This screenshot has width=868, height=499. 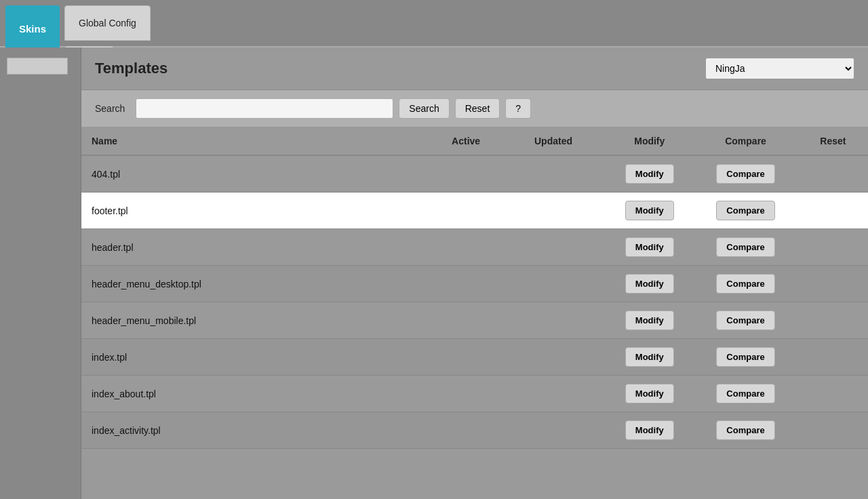 What do you see at coordinates (264, 108) in the screenshot?
I see `search-input` at bounding box center [264, 108].